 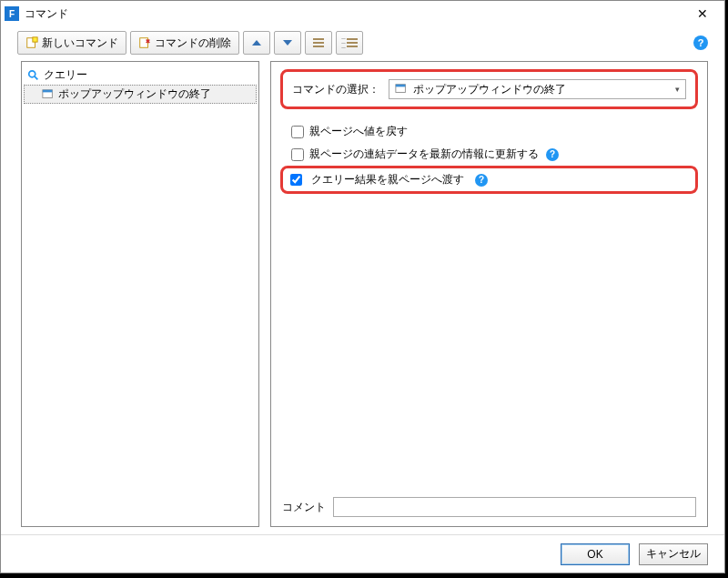 What do you see at coordinates (135, 95) in the screenshot?
I see `tree-item-label: ポップアップウィンドウの終了` at bounding box center [135, 95].